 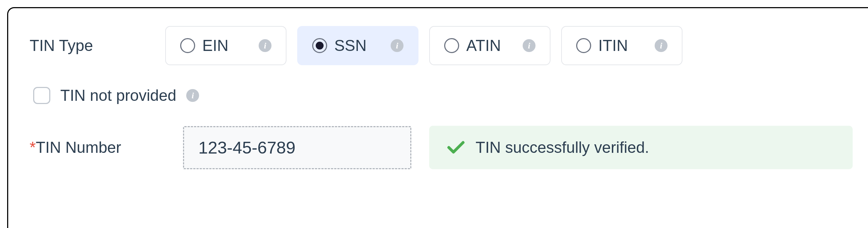 I want to click on verification-status-box: TIN successfully verified., so click(x=641, y=147).